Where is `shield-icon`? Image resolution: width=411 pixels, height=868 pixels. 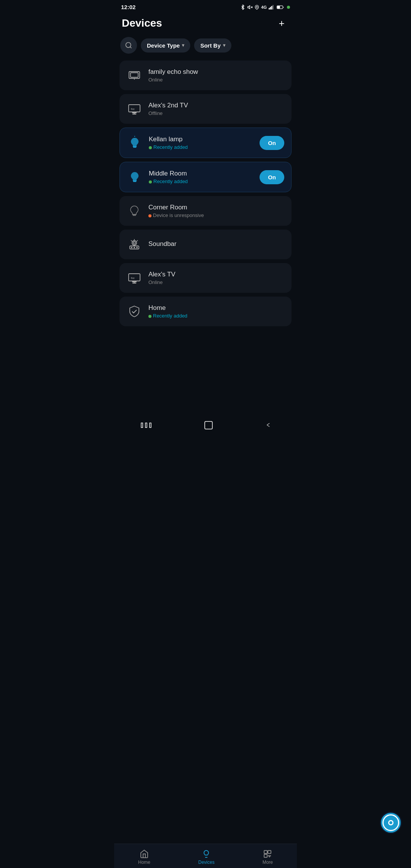
shield-icon is located at coordinates (134, 311).